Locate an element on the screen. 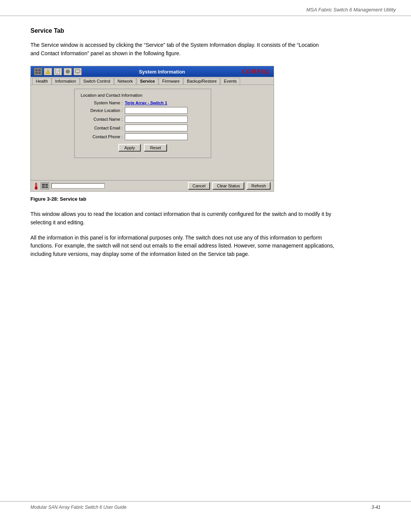 Image resolution: width=411 pixels, height=532 pixels. footer-left: Modular SAN Array Fabric Switch 6 User G… is located at coordinates (78, 507).